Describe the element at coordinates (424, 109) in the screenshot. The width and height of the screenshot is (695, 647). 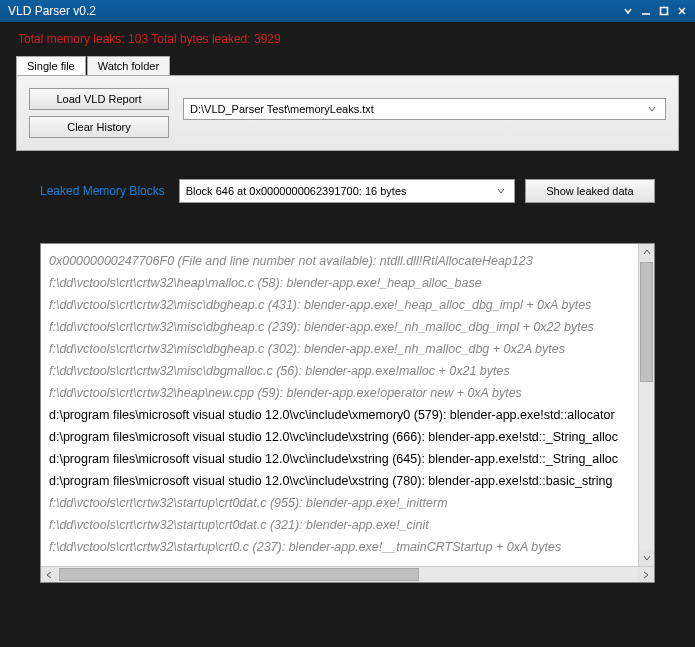
I see `file-path-combo: D:\VLD_Parser Test\memoryLeaks.txt` at that location.